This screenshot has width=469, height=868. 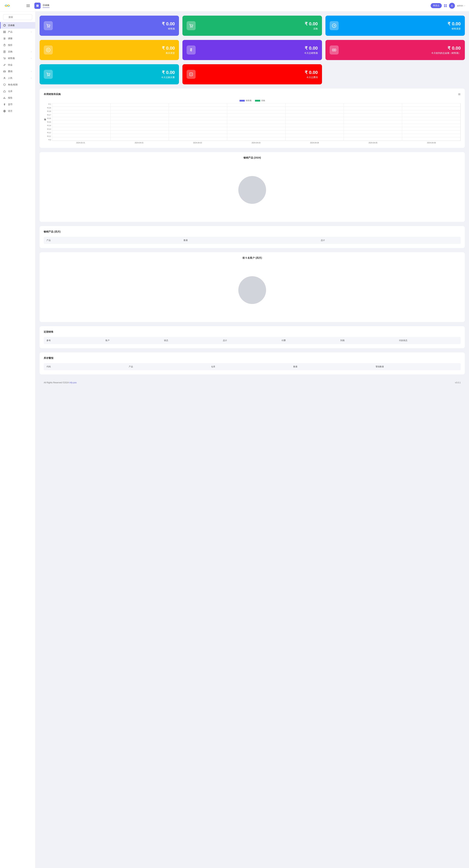 What do you see at coordinates (452, 6) in the screenshot?
I see `avatar: A` at bounding box center [452, 6].